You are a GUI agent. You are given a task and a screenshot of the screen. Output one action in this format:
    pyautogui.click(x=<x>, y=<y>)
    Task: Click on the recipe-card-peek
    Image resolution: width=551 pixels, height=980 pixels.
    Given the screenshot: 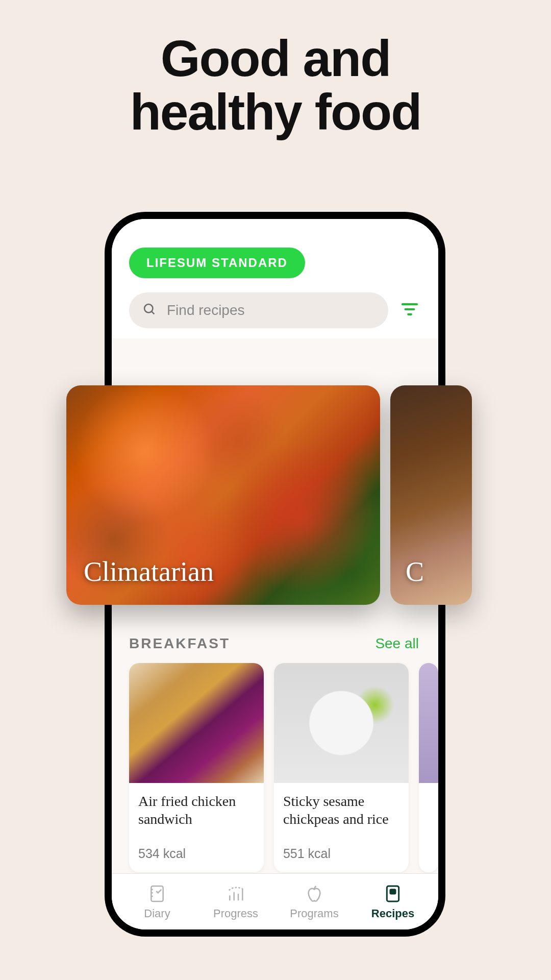 What is the action you would take?
    pyautogui.click(x=429, y=768)
    